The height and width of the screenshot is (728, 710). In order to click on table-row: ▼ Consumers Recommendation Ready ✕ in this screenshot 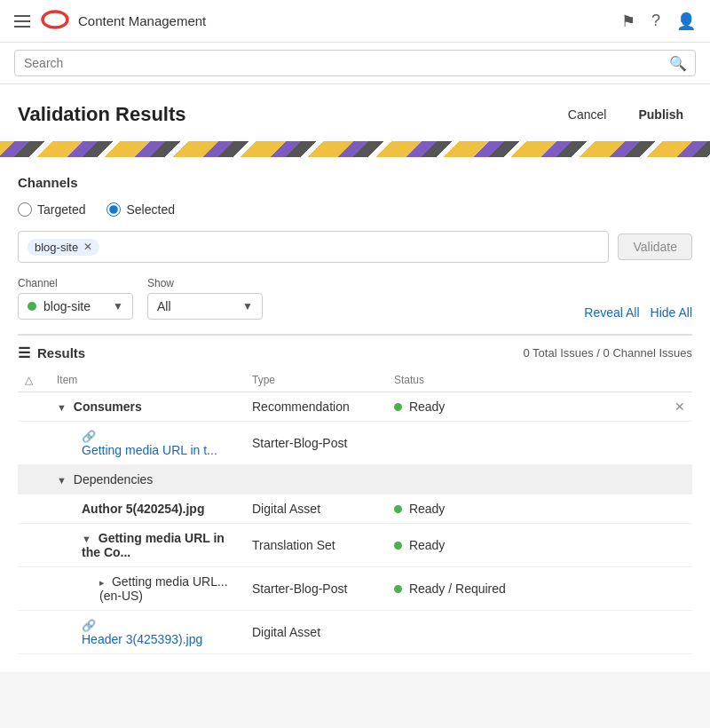, I will do `click(355, 407)`.